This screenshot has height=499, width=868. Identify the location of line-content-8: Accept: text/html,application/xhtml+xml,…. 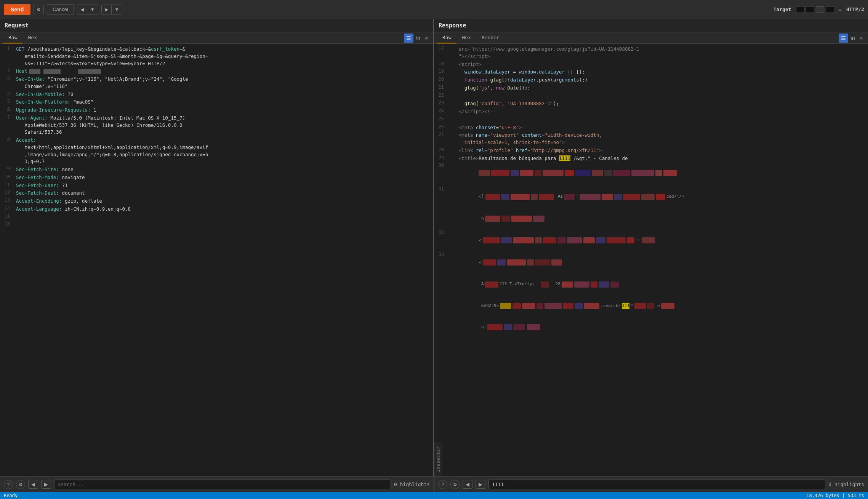
(223, 151).